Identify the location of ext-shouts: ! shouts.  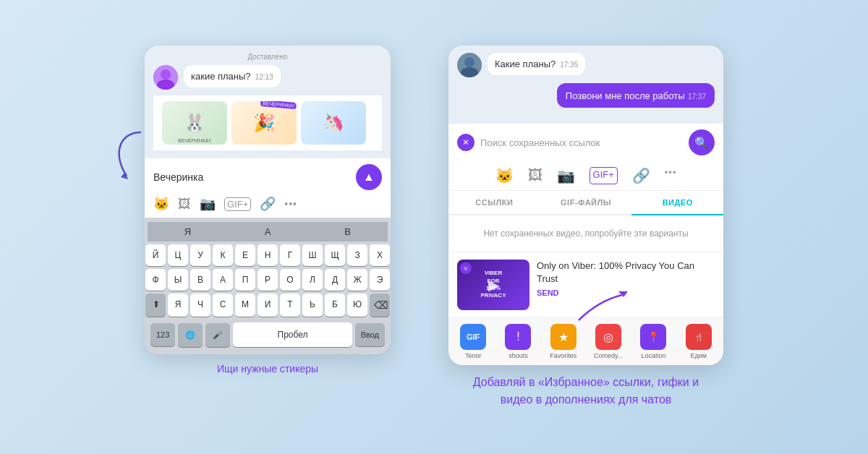
(518, 341).